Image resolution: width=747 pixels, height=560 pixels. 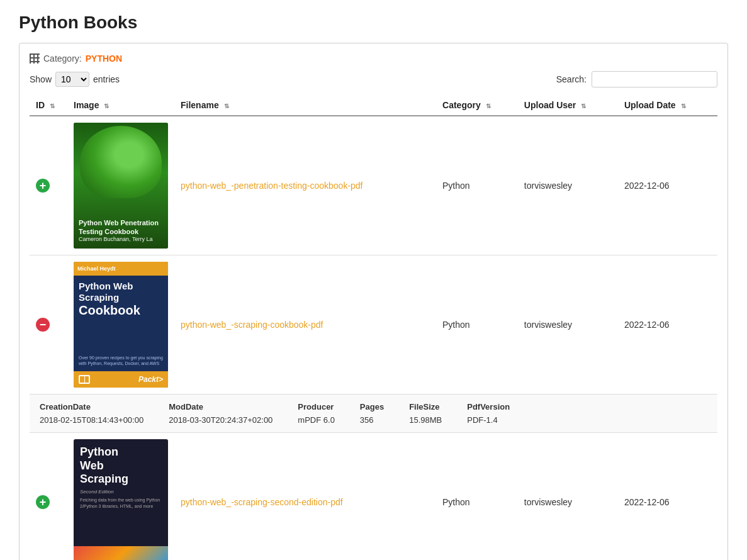 What do you see at coordinates (48, 186) in the screenshot?
I see `row1-id-cell: +` at bounding box center [48, 186].